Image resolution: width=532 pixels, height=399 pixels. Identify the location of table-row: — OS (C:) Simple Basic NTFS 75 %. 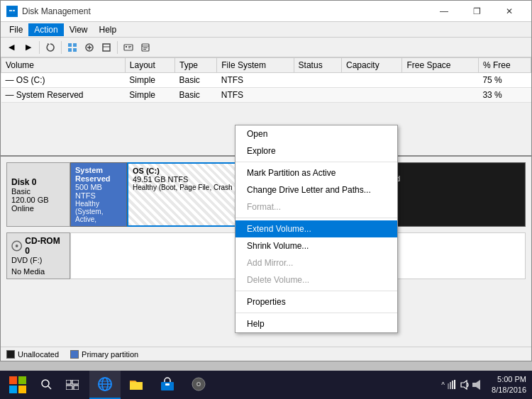
(267, 81).